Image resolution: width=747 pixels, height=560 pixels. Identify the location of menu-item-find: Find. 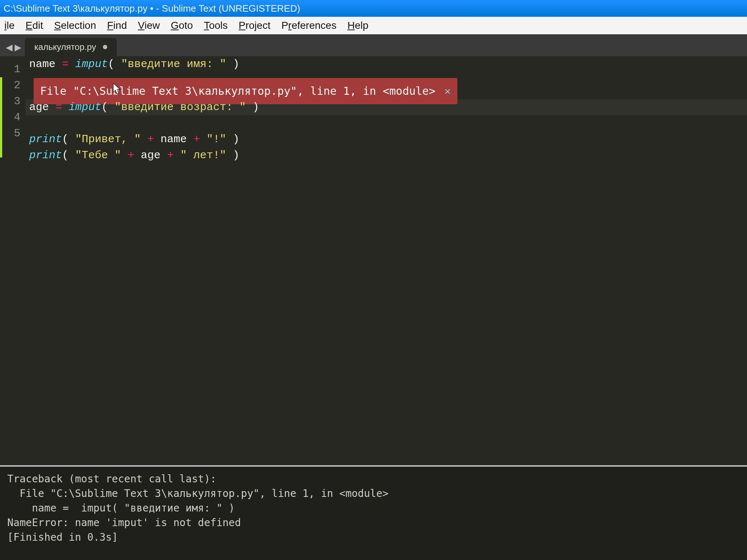
(117, 26).